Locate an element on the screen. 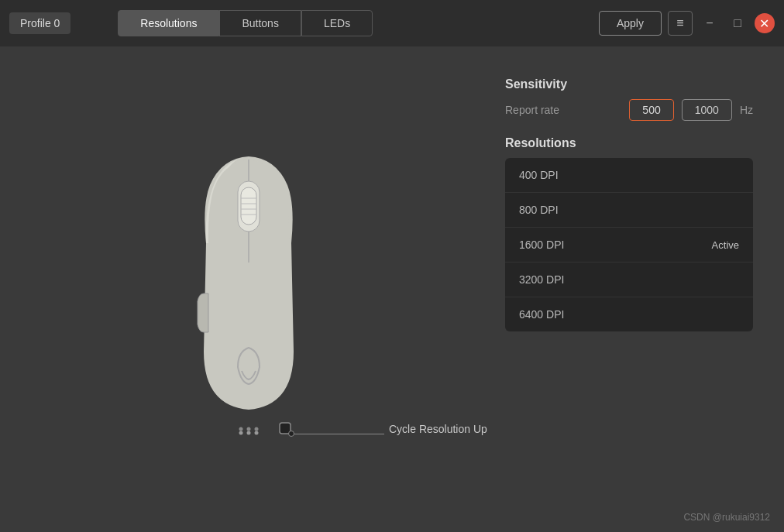  resolution-item-800: 800 DPI is located at coordinates (629, 211).